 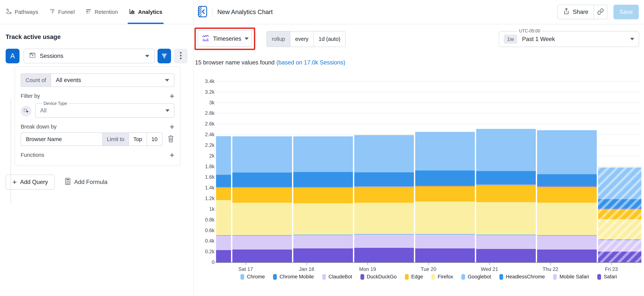 I want to click on legend-item: DuckDuckGo, so click(x=378, y=277).